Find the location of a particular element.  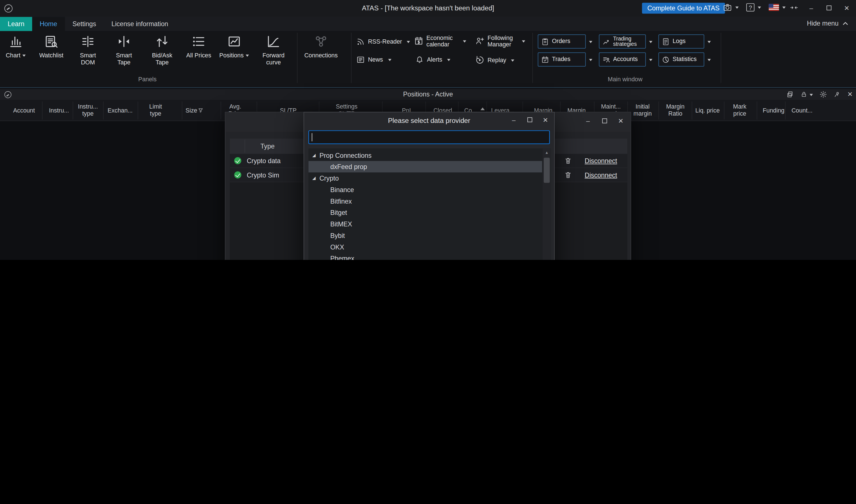

column-header: Margin Ratio is located at coordinates (675, 110).